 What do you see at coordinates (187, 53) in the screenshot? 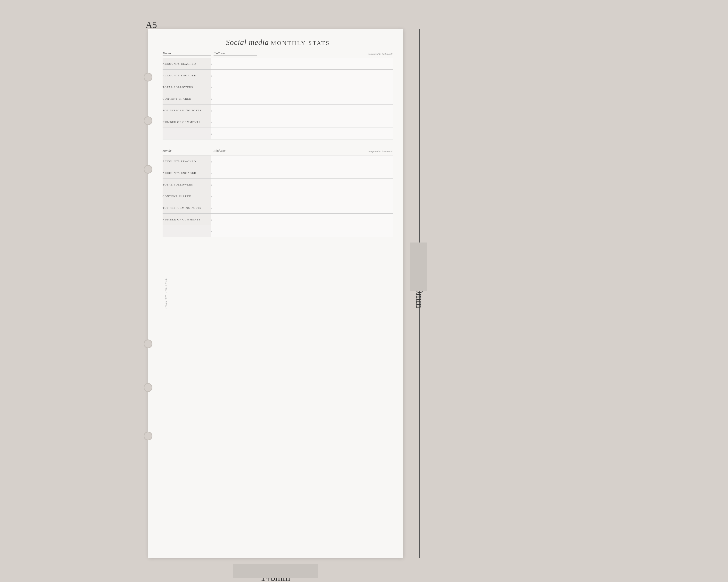
I see `month-label-1: Month-` at bounding box center [187, 53].